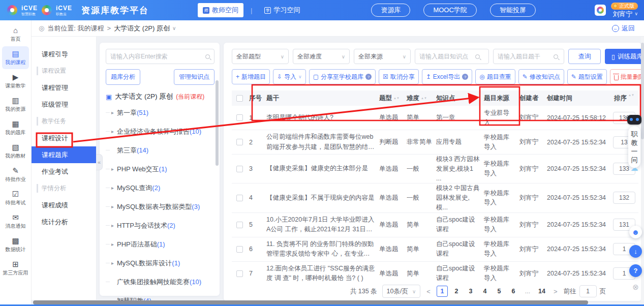 The image size is (644, 306). I want to click on user-menu: 刘宵宁 ∨, so click(625, 14).